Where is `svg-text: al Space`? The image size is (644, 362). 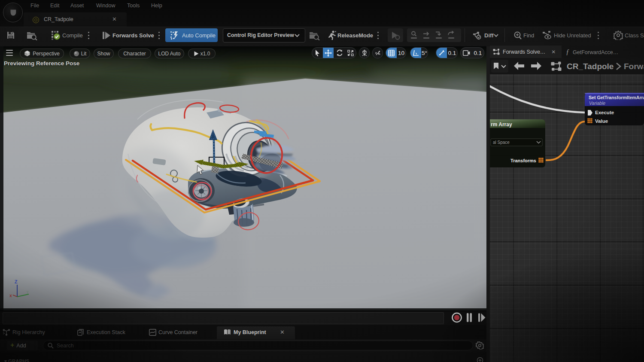
svg-text: al Space is located at coordinates (501, 143).